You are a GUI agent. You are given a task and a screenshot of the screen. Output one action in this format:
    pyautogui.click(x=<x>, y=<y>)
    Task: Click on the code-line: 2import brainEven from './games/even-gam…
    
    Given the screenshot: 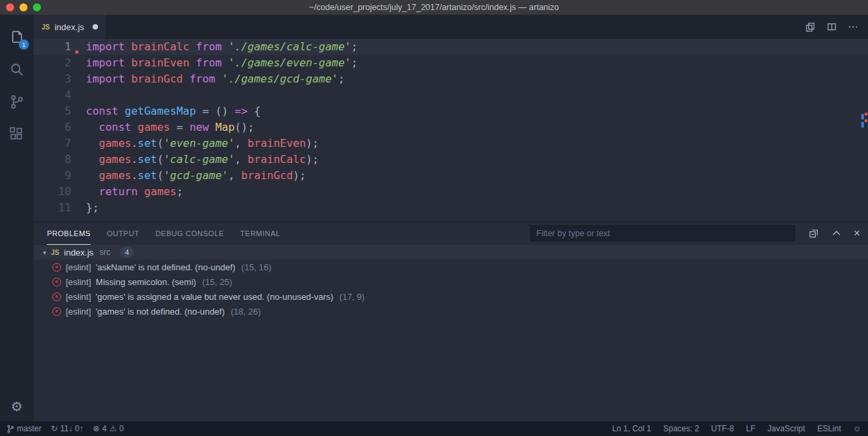 What is the action you would take?
    pyautogui.click(x=451, y=63)
    